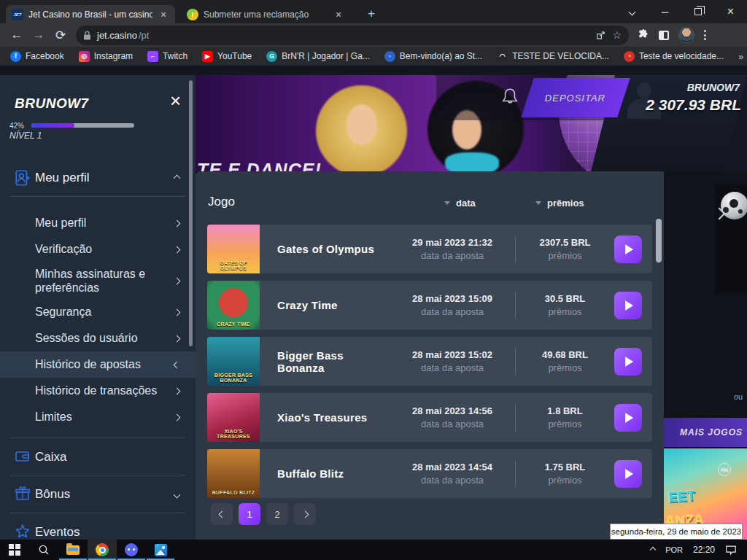 Image resolution: width=747 pixels, height=560 pixels. I want to click on taskbar-chrome, so click(102, 550).